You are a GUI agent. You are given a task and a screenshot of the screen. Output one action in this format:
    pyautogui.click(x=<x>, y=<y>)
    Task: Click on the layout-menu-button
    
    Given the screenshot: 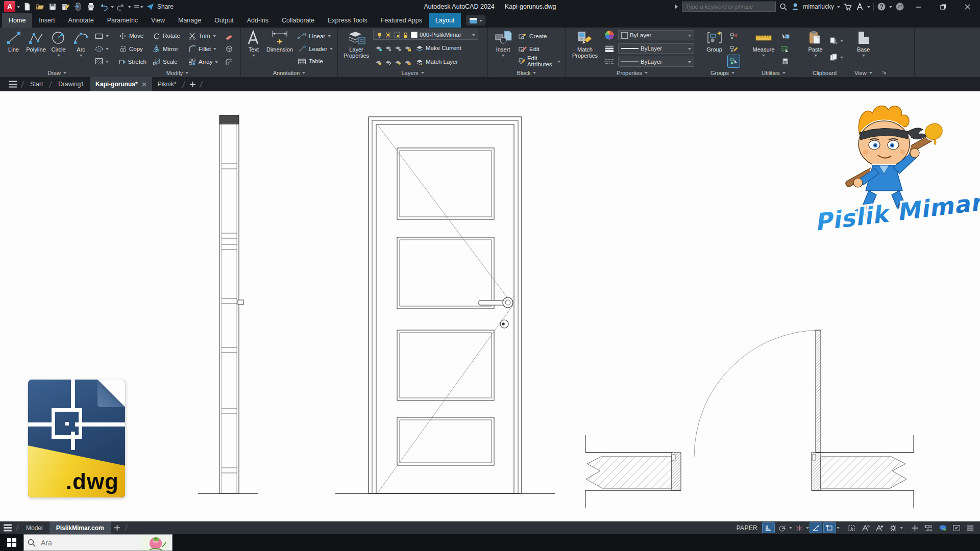 What is the action you would take?
    pyautogui.click(x=8, y=528)
    